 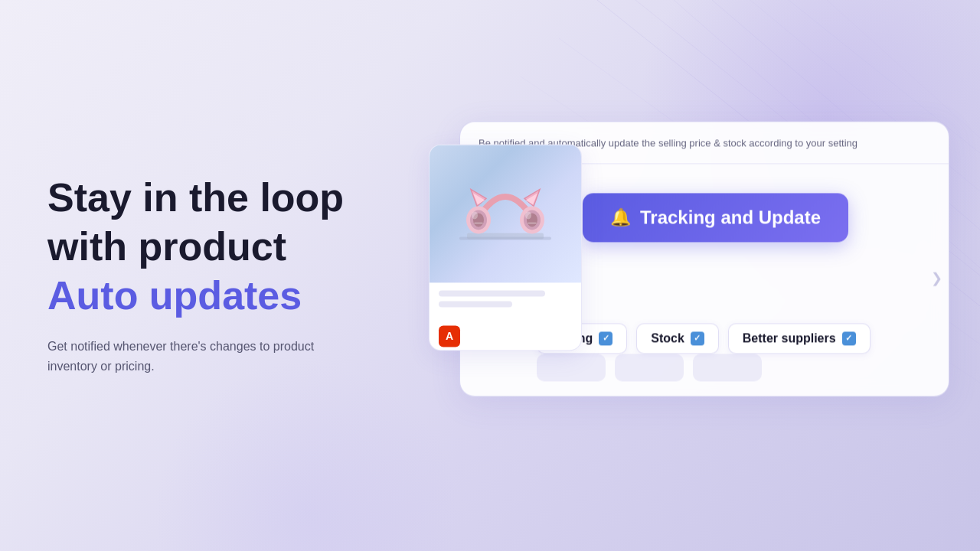 What do you see at coordinates (505, 301) in the screenshot?
I see `product-info` at bounding box center [505, 301].